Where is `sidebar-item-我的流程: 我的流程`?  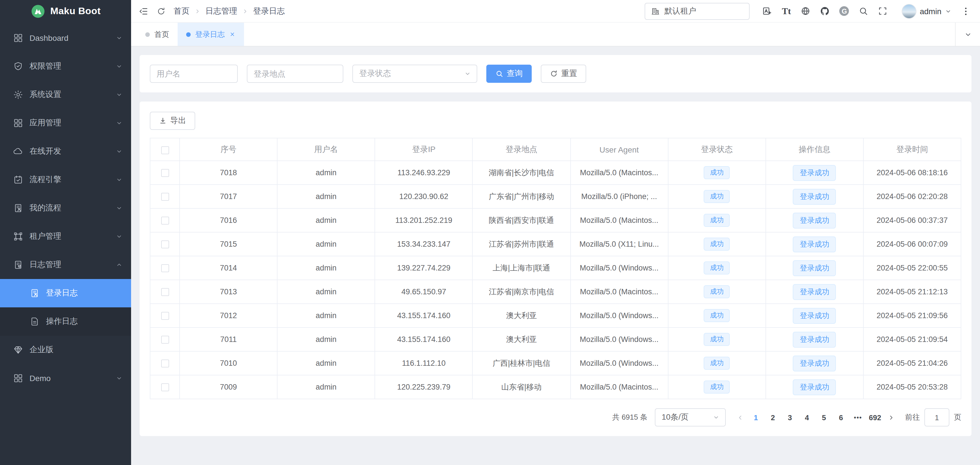 sidebar-item-我的流程: 我的流程 is located at coordinates (65, 208).